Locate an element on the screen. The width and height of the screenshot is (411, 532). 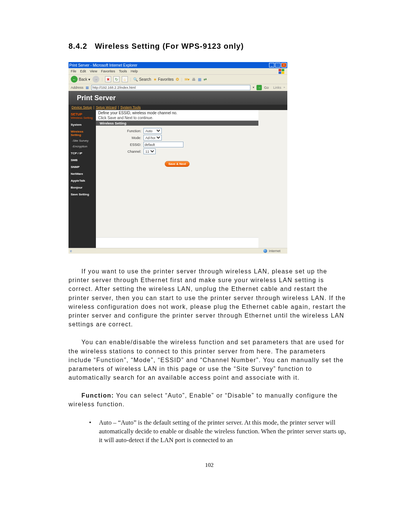
page-icon: ▦ is located at coordinates (88, 88).